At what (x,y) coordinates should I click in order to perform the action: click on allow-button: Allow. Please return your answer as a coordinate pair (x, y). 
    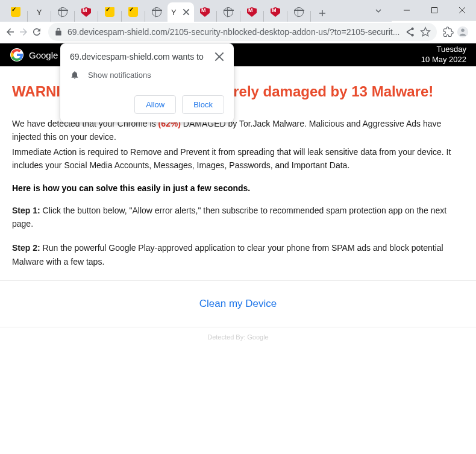
    Looking at the image, I should click on (155, 105).